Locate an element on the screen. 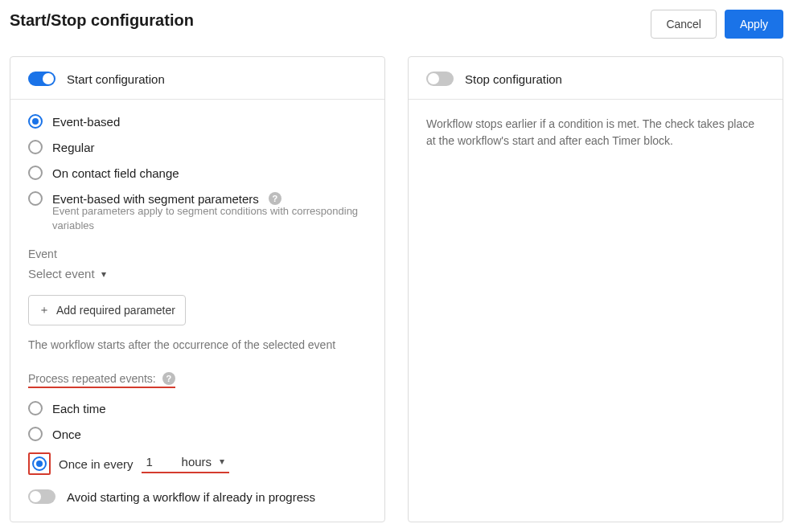 The width and height of the screenshot is (793, 532). repeat-each-time: Each time is located at coordinates (198, 408).